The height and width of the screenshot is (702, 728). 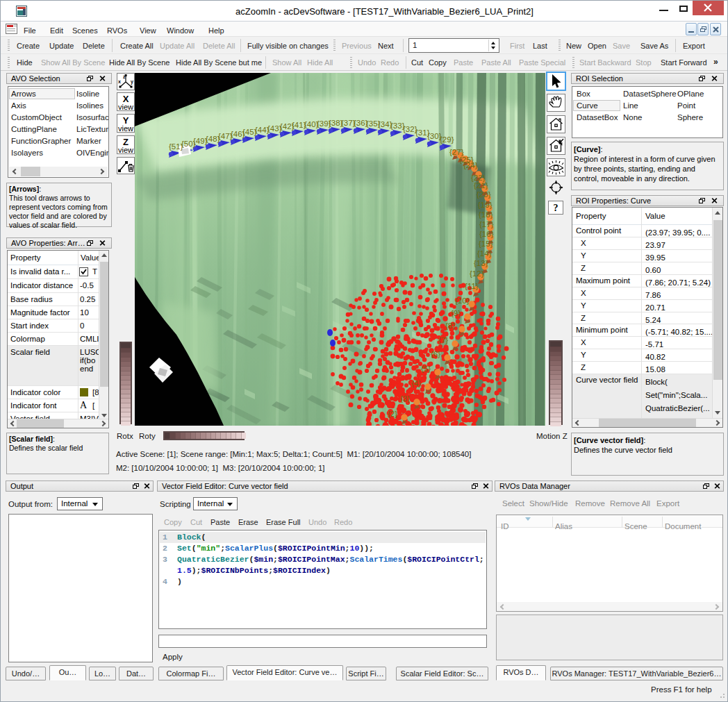 I want to click on svg-text: {13}, so click(x=481, y=263).